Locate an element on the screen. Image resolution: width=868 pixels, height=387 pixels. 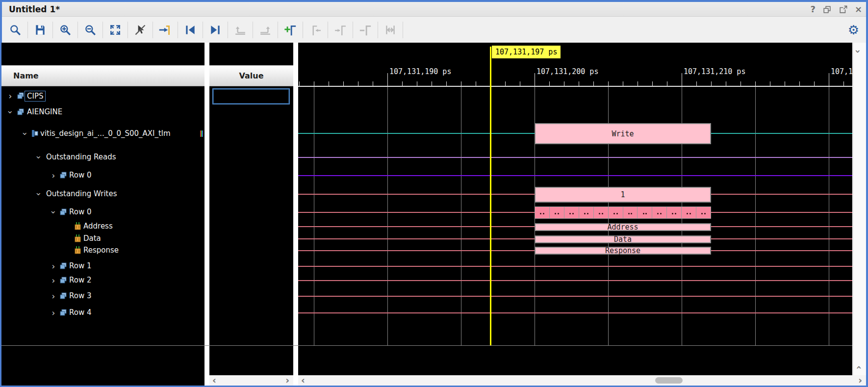
vertical-scrollbar: › › is located at coordinates (860, 209).